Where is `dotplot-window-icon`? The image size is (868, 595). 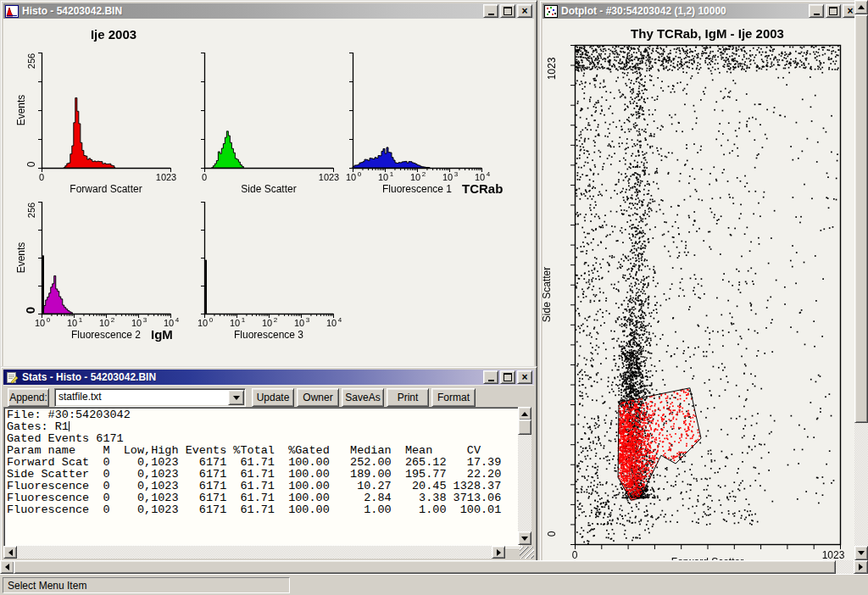
dotplot-window-icon is located at coordinates (551, 12).